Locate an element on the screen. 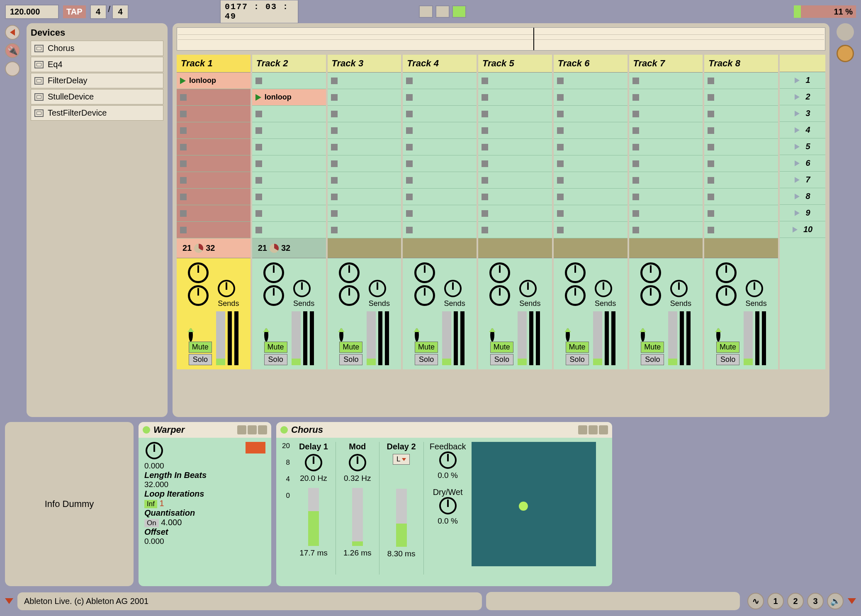 The image size is (861, 616). track-header: Track 1 is located at coordinates (214, 64).